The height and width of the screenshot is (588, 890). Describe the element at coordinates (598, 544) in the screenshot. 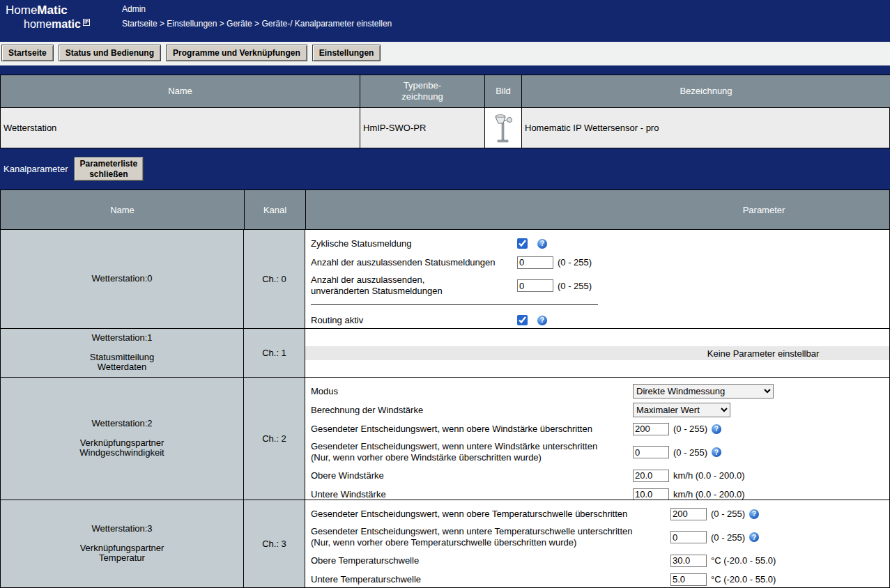

I see `channel-params-ch3: Gesendeter Entscheidungswert, wenn obere…` at that location.